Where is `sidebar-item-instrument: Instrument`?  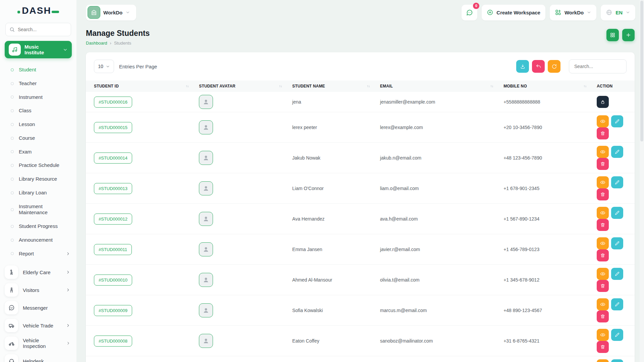 sidebar-item-instrument: Instrument is located at coordinates (38, 97).